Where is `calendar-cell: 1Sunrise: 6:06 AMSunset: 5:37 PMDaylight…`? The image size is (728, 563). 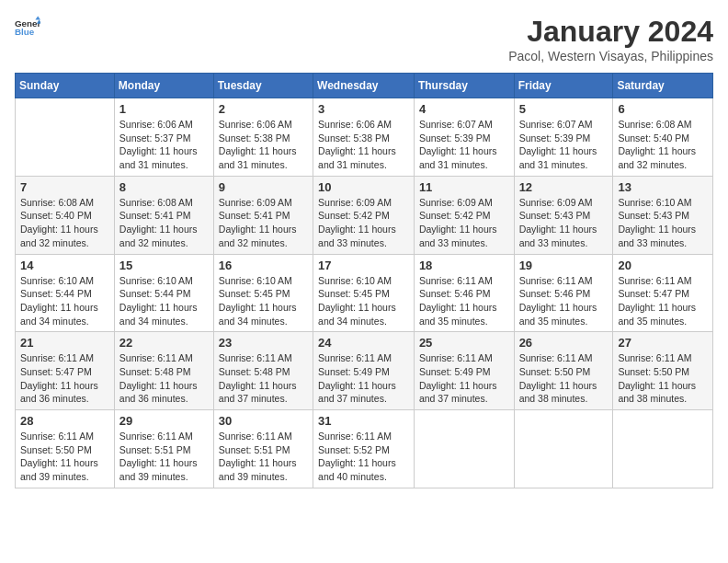
calendar-cell: 1Sunrise: 6:06 AMSunset: 5:37 PMDaylight… is located at coordinates (164, 138).